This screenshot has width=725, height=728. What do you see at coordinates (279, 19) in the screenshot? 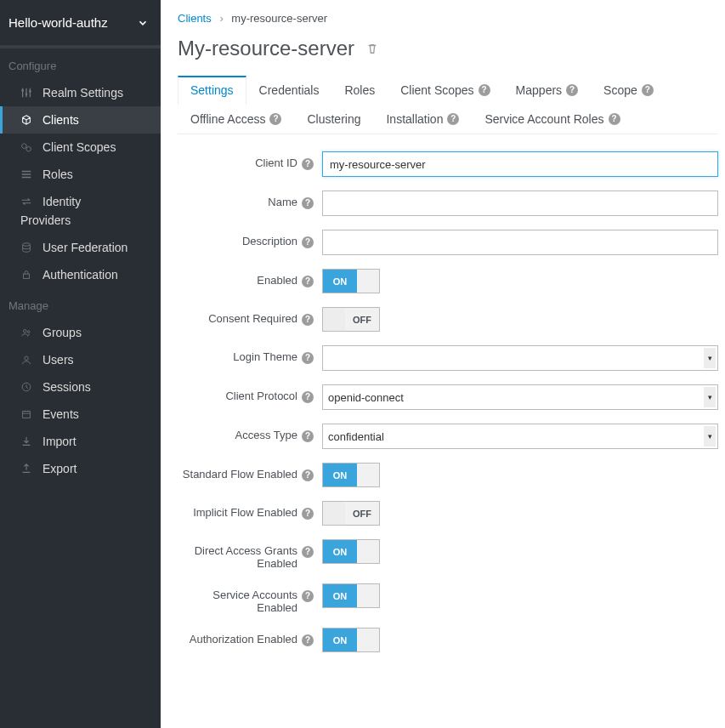
I see `breadcrumb-current: my-resource-server` at bounding box center [279, 19].